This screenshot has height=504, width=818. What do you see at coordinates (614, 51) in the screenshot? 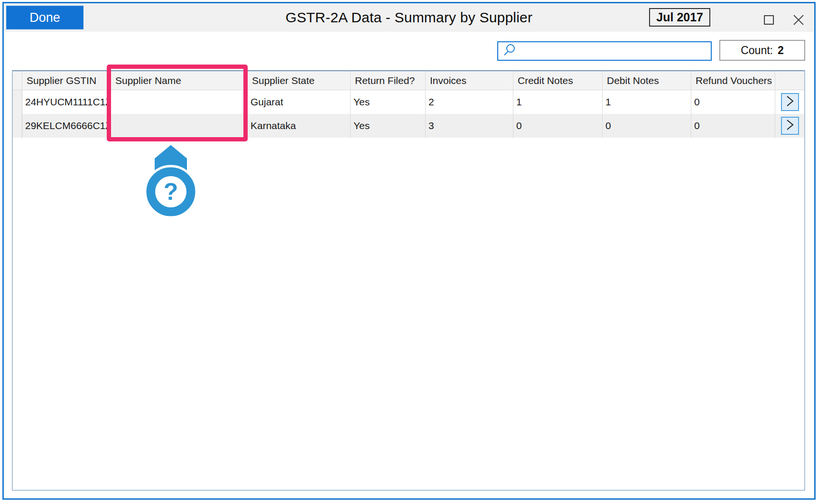
I see `search-input` at bounding box center [614, 51].